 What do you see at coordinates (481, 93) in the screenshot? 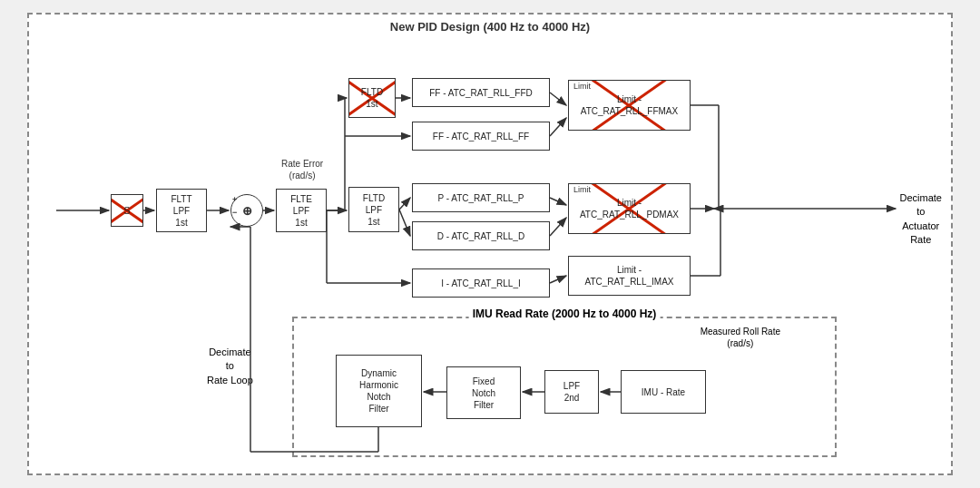
I see `ff-ffd-label: FF - ATC_RAT_RLL_FFD` at bounding box center [481, 93].